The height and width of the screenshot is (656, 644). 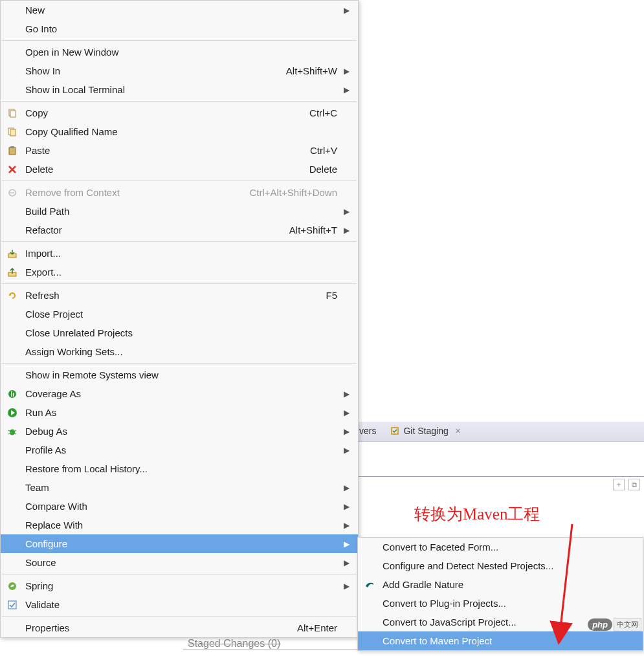 What do you see at coordinates (183, 132) in the screenshot?
I see `menu-item-label: Copy Qualified Name` at bounding box center [183, 132].